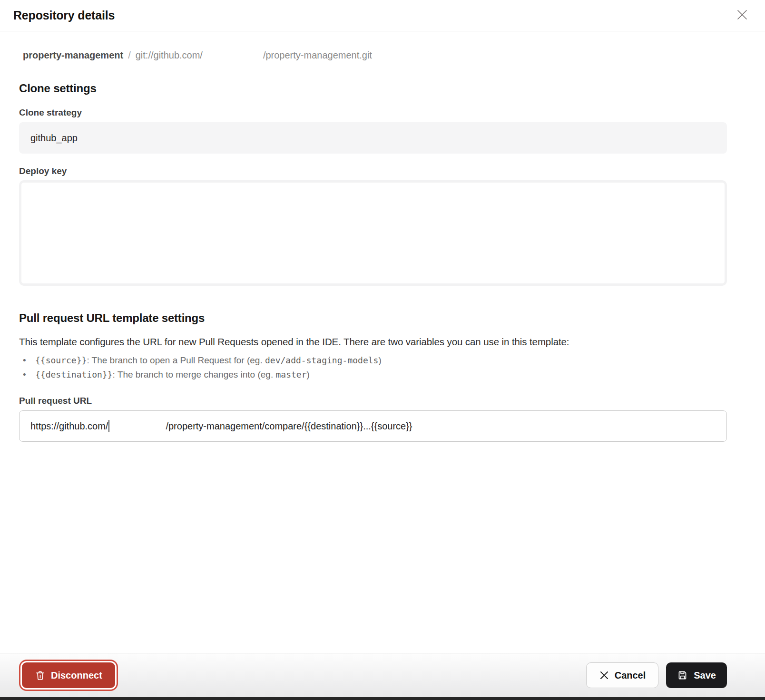  Describe the element at coordinates (382, 699) in the screenshot. I see `background-page-edge` at that location.